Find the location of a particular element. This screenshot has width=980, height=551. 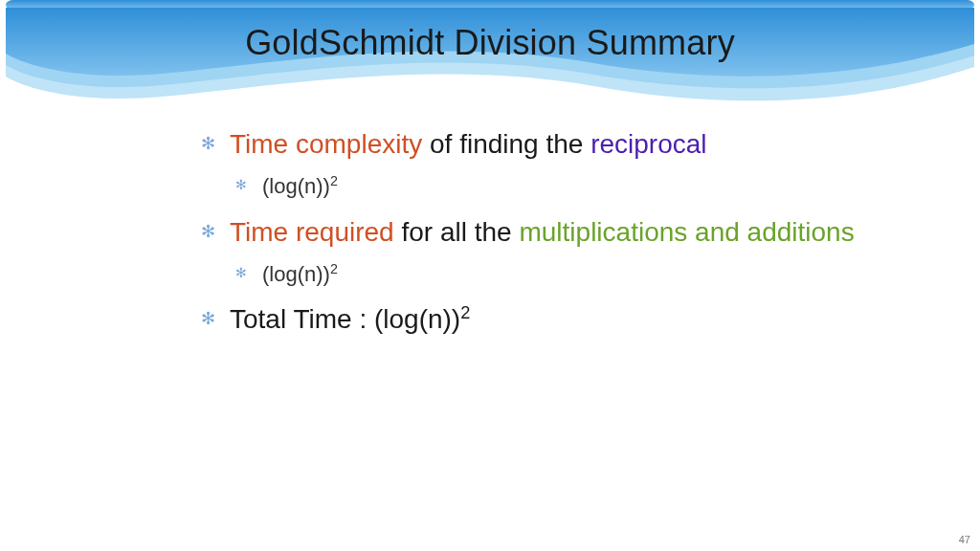

slide-title: GoldSchmidt Division Summary is located at coordinates (490, 43).